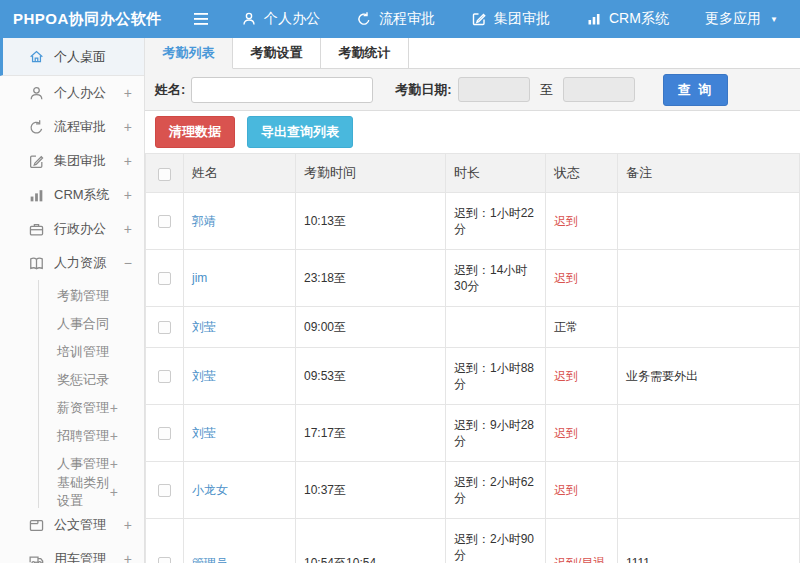 This screenshot has width=800, height=563. I want to click on name-input, so click(282, 90).